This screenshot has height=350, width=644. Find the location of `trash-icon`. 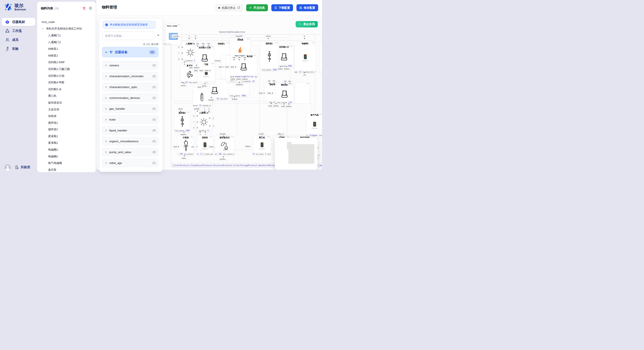

trash-icon is located at coordinates (84, 8).